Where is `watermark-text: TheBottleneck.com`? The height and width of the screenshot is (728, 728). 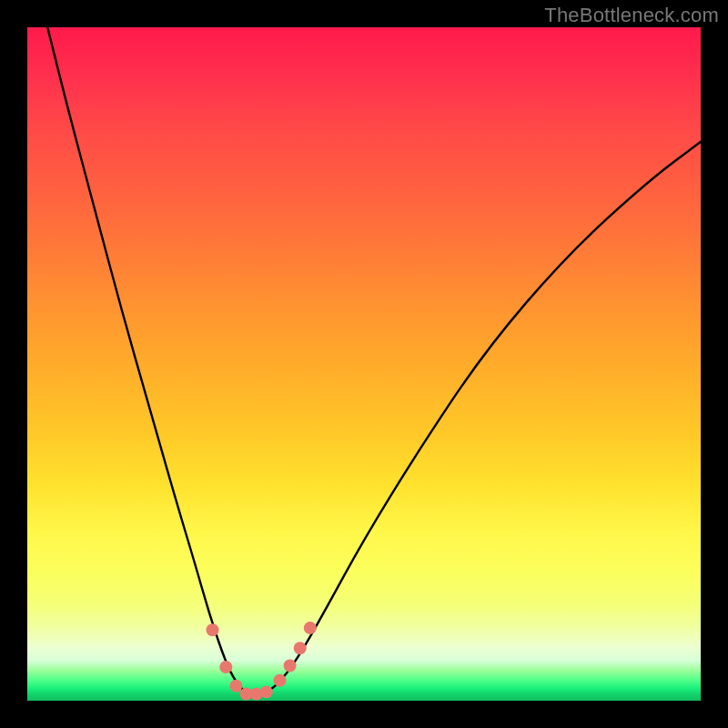 watermark-text: TheBottleneck.com is located at coordinates (632, 15).